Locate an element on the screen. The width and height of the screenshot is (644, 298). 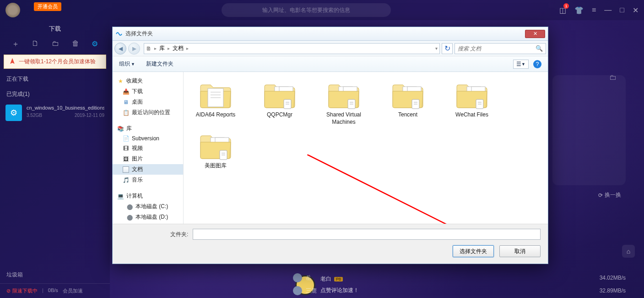
tree-drive-c: ⬤本地磁盘 (C:) is located at coordinates (148, 206).